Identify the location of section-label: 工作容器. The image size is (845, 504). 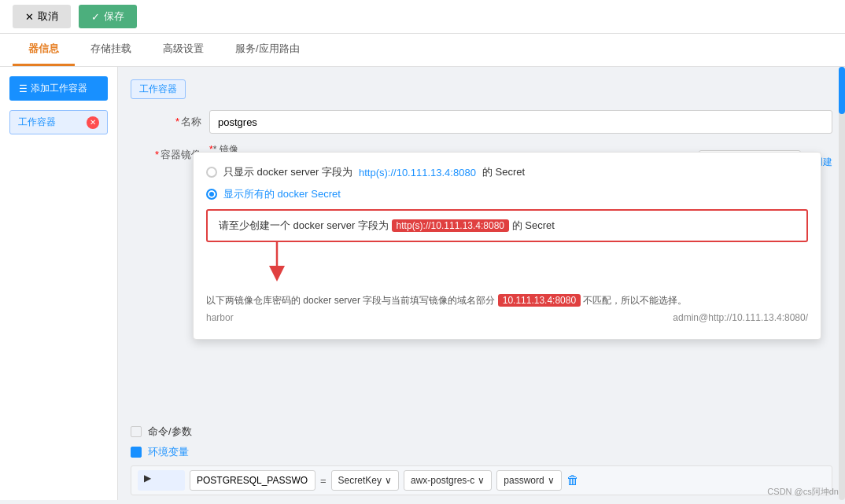
(158, 90).